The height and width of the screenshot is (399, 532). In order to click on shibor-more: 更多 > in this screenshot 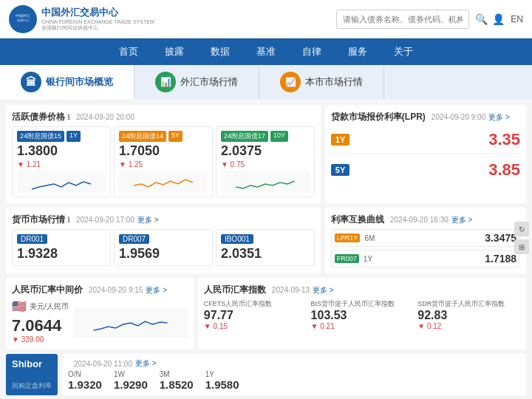, I will do `click(146, 364)`.